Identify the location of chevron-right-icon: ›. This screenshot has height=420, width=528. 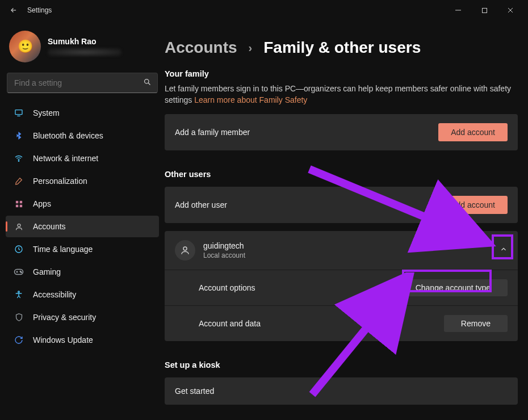
(251, 48).